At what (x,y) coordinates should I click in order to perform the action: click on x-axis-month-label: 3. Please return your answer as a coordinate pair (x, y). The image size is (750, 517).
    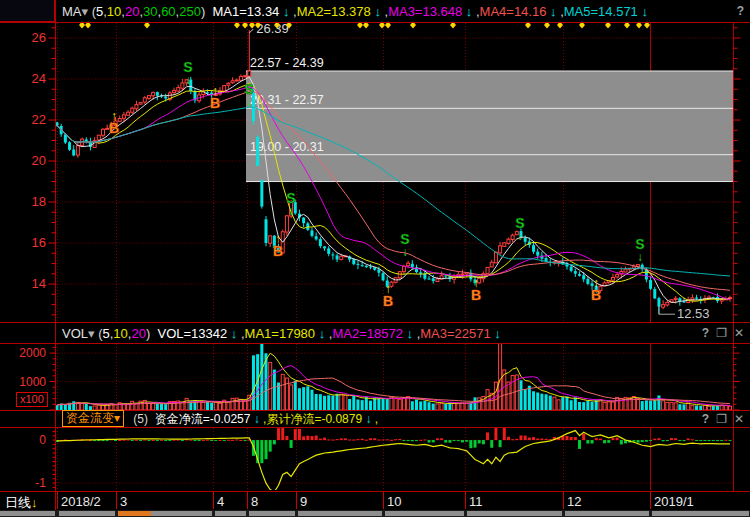
    Looking at the image, I should click on (124, 502).